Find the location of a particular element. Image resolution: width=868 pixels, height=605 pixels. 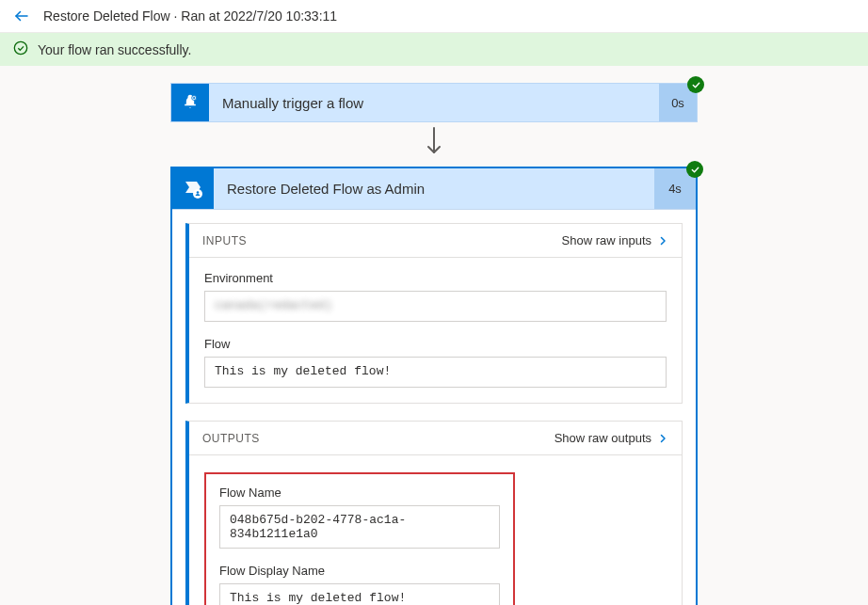

success-message: Your flow ran successfully. is located at coordinates (115, 50).